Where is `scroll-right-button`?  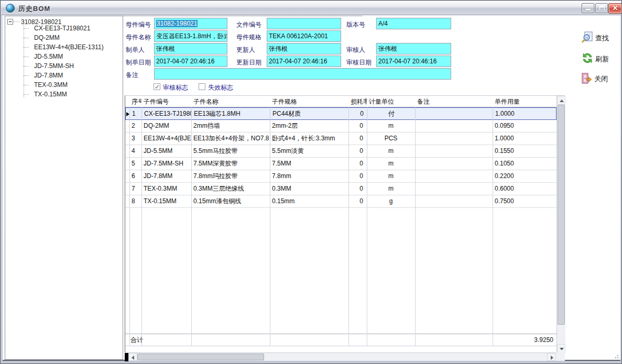
scroll-right-button is located at coordinates (551, 357).